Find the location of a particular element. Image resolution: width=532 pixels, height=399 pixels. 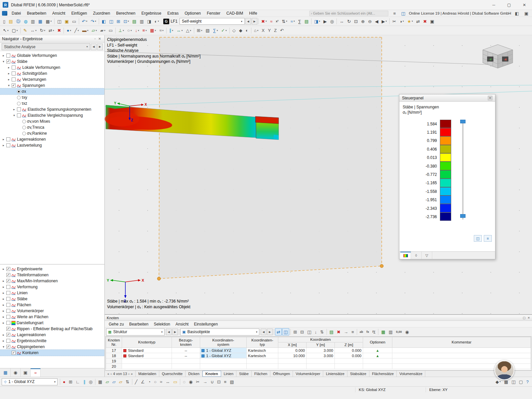

sort-rows-icon: ⇅ is located at coordinates (322, 332).